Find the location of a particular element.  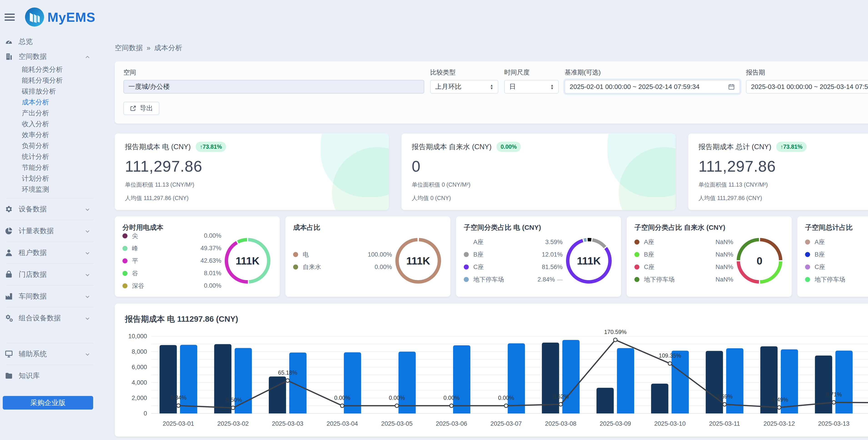

sidebar-item-能耗分项分析: 能耗分项分析 is located at coordinates (48, 80).